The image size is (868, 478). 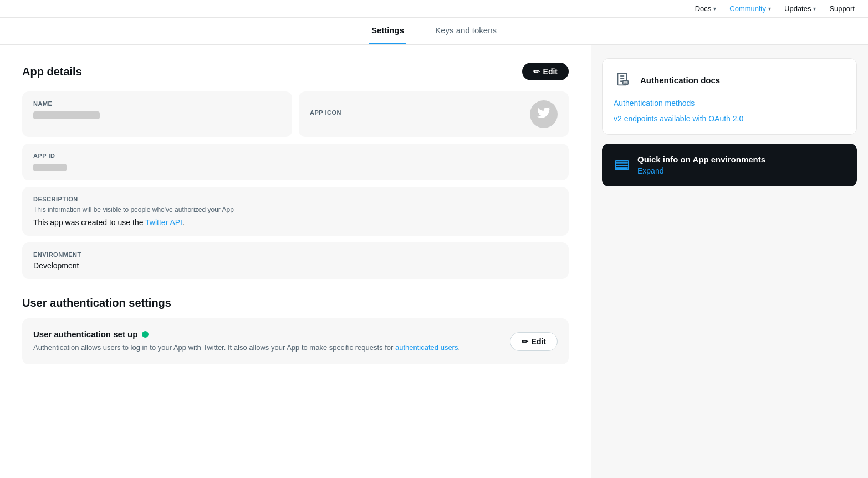 What do you see at coordinates (537, 72) in the screenshot?
I see `pencil-icon: ✏` at bounding box center [537, 72].